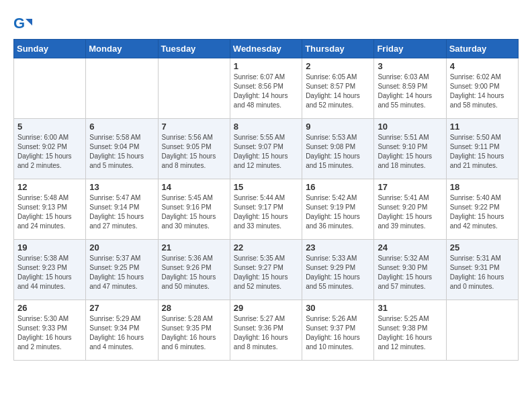  What do you see at coordinates (410, 210) in the screenshot?
I see `day-cell: 17Sunrise: 5:41 AM Sunset: 9:20 PM Dayli…` at bounding box center [410, 210].